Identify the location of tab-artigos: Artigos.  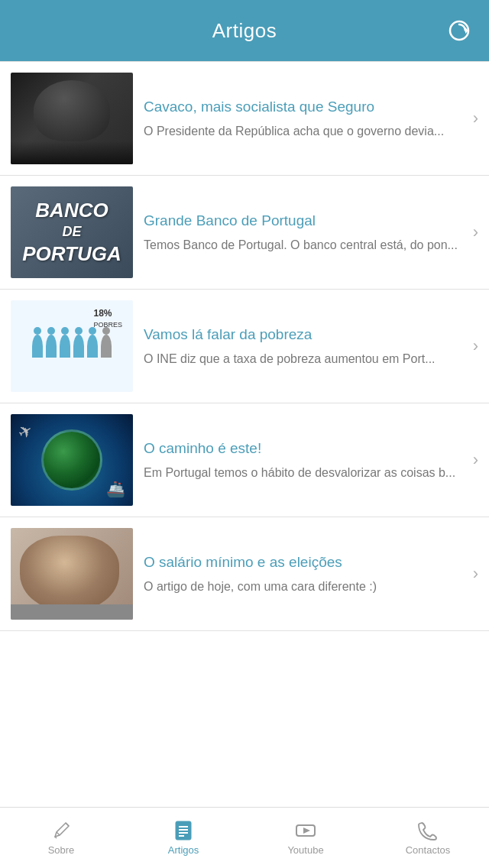
(183, 837).